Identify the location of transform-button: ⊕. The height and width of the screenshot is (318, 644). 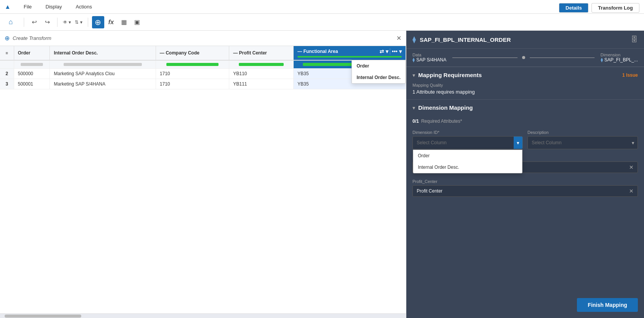
(98, 22).